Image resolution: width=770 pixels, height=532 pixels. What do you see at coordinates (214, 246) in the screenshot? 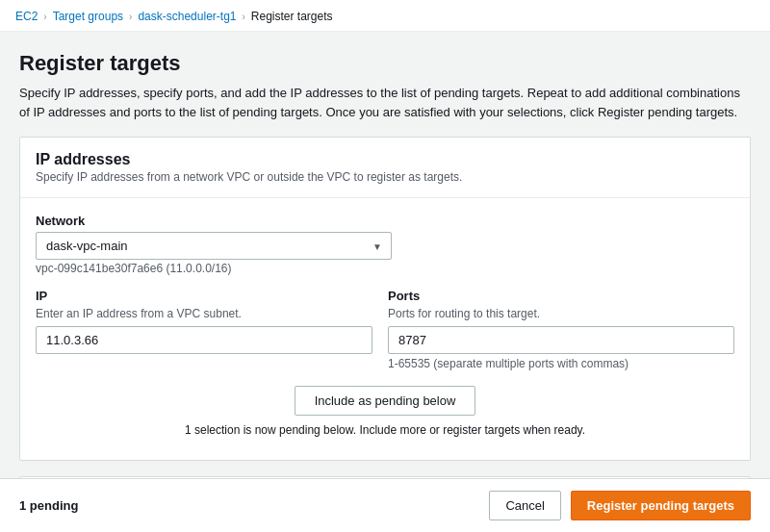
I see `network-select: dask-vpc-main` at bounding box center [214, 246].